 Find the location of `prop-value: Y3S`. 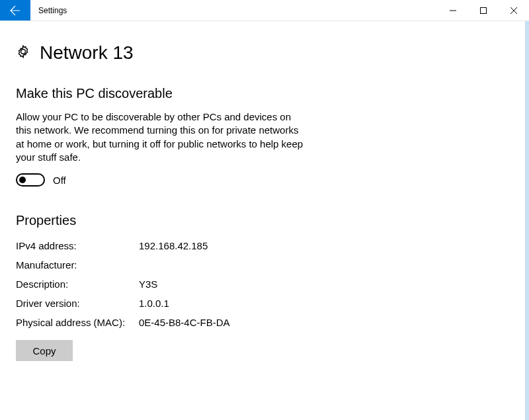

prop-value: Y3S is located at coordinates (326, 284).